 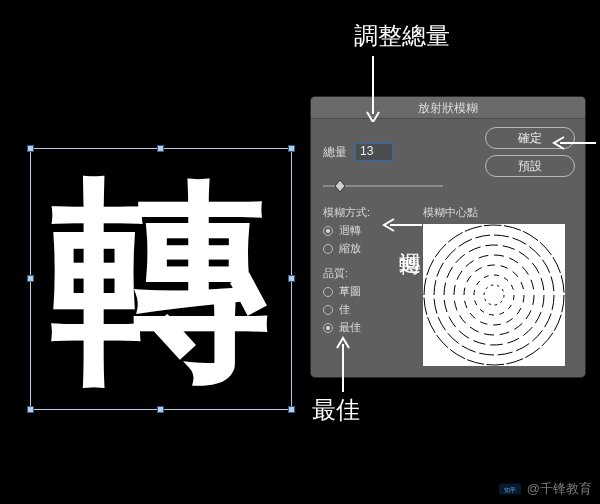 I want to click on transform-handle-top-right, so click(x=292, y=148).